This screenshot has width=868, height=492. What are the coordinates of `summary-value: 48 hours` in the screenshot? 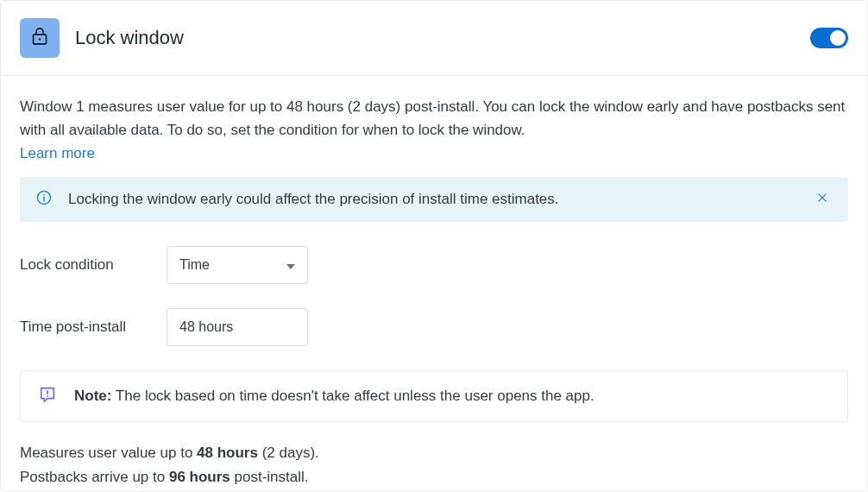 It's located at (228, 452).